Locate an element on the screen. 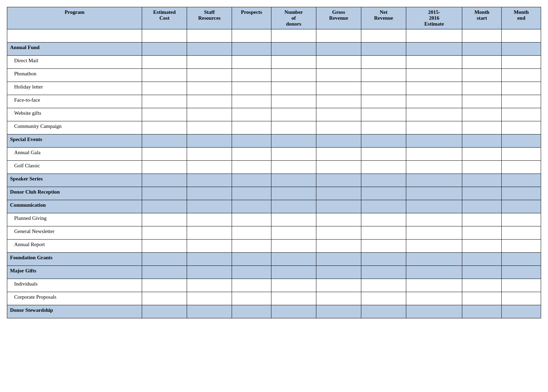  program-cell: Direct Mail is located at coordinates (75, 62).